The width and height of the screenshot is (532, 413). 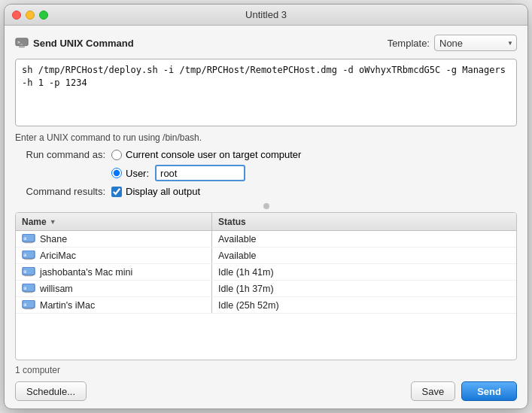 I want to click on table-row: ⊞ Martin's iMacIdle (25h 52m), so click(x=266, y=305).